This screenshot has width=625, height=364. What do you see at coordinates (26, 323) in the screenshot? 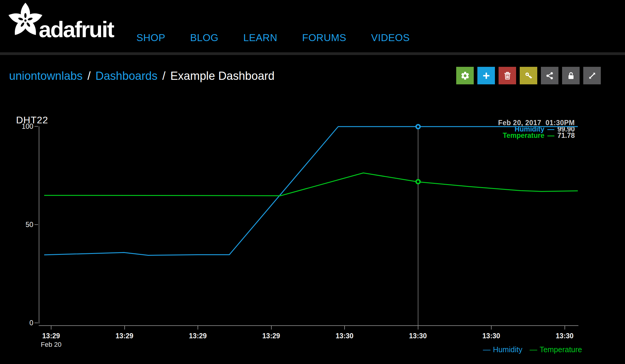
I see `y-tick-label: 0` at bounding box center [26, 323].